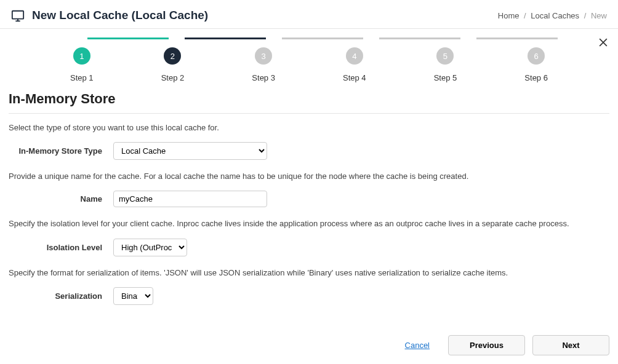 This screenshot has width=618, height=364. I want to click on step-label: Step 3, so click(263, 77).